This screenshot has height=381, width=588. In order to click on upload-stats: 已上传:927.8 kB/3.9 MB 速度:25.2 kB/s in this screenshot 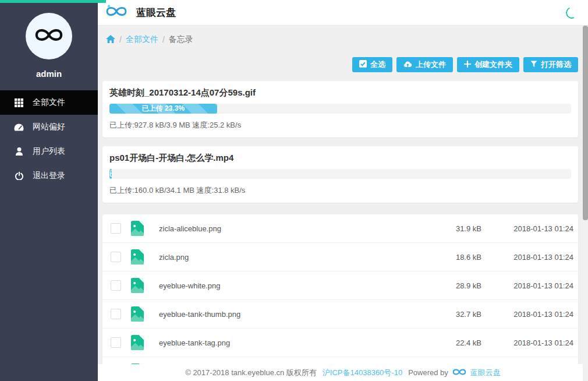, I will do `click(340, 125)`.